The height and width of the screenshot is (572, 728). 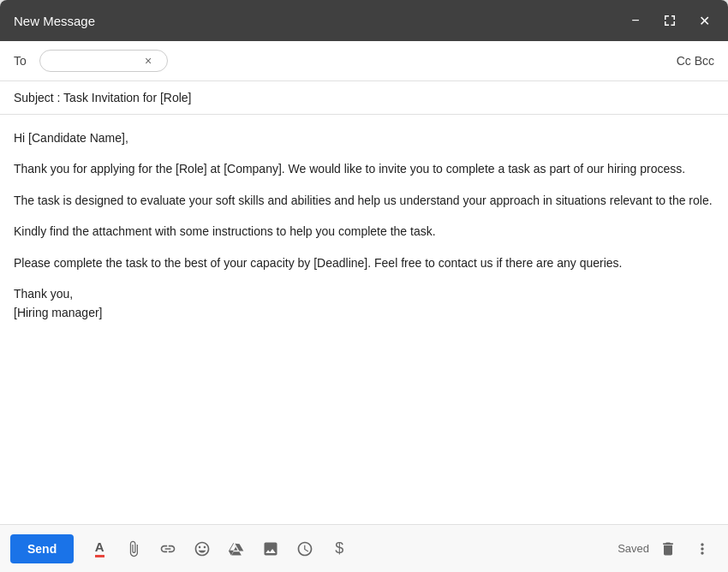 I want to click on body-para3: Kindly find the attachment with some ins…, so click(x=364, y=231).